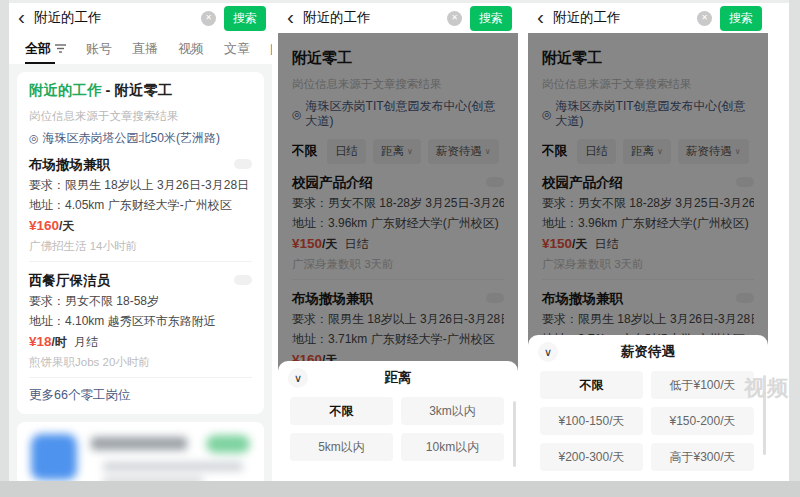 The height and width of the screenshot is (497, 800). What do you see at coordinates (794, 248) in the screenshot?
I see `screen-edge-right` at bounding box center [794, 248].